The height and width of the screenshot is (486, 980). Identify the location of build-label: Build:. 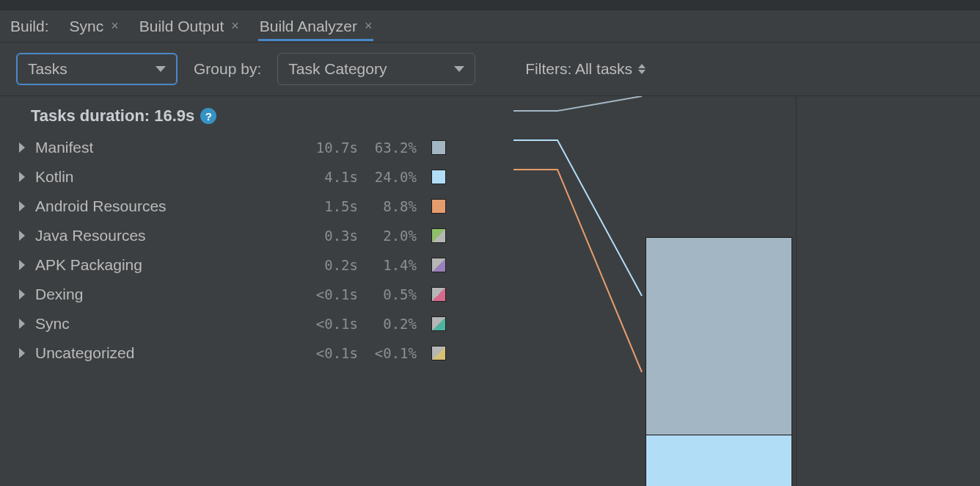
(29, 26).